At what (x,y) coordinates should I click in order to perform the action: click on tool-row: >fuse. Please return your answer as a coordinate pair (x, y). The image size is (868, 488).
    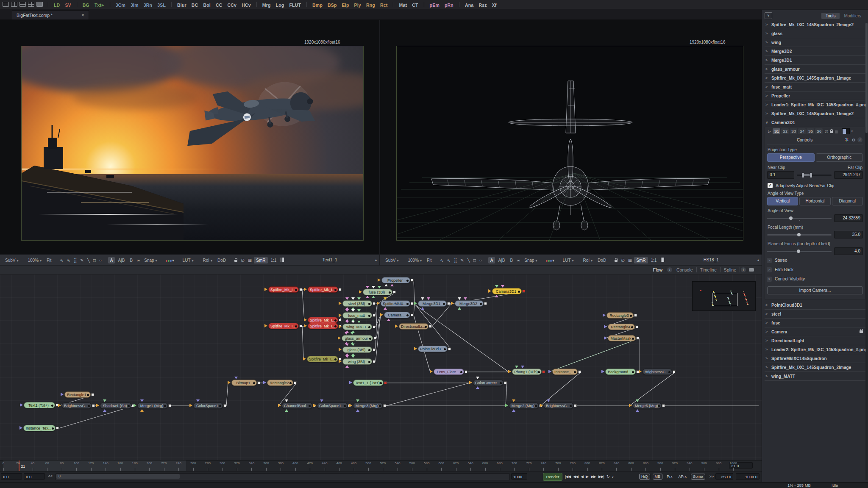
    Looking at the image, I should click on (815, 323).